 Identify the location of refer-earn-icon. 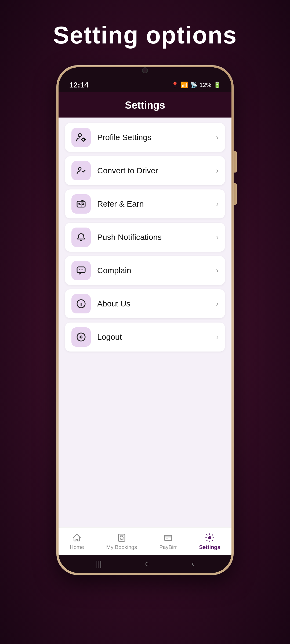
(81, 204).